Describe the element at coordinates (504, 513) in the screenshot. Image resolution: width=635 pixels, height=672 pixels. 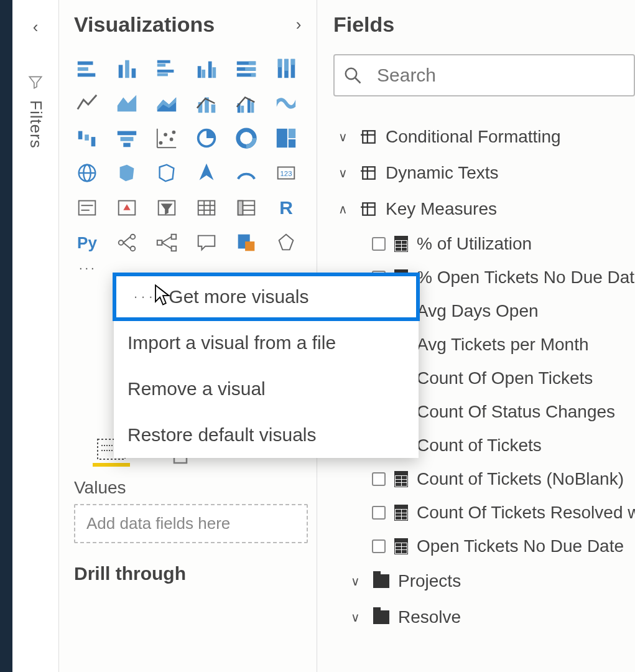
I see `measure-item: Count Of Tickets Resolved wit` at that location.